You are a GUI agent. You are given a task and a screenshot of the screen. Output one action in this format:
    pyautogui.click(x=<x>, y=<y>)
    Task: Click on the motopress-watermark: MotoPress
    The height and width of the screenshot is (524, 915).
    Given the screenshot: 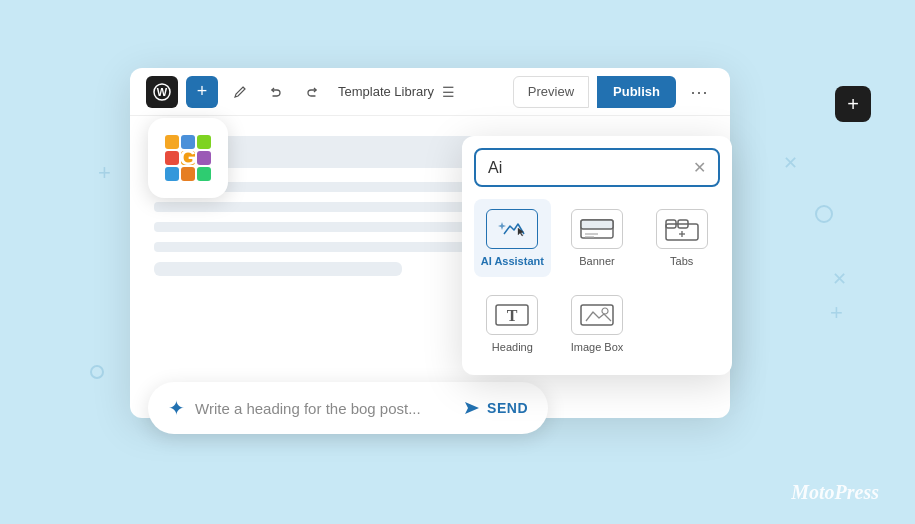 What is the action you would take?
    pyautogui.click(x=835, y=492)
    